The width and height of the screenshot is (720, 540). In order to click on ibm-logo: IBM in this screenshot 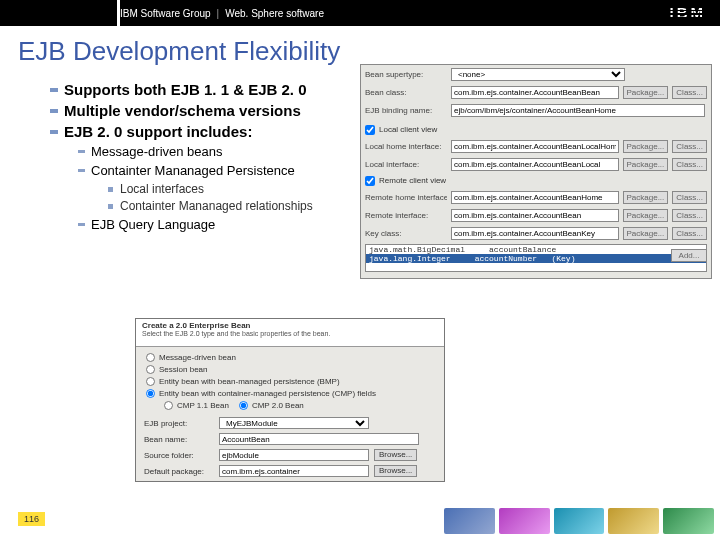, I will do `click(688, 12)`.